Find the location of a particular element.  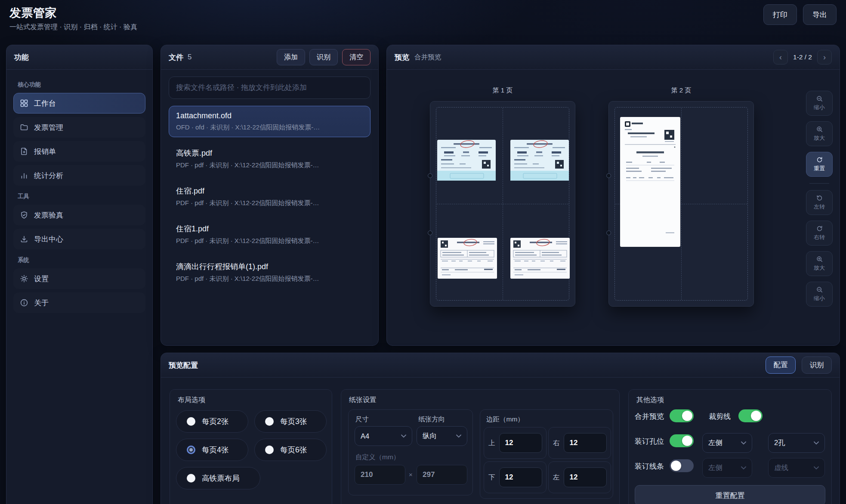

sidebar-item-settings: 设置 is located at coordinates (79, 279).